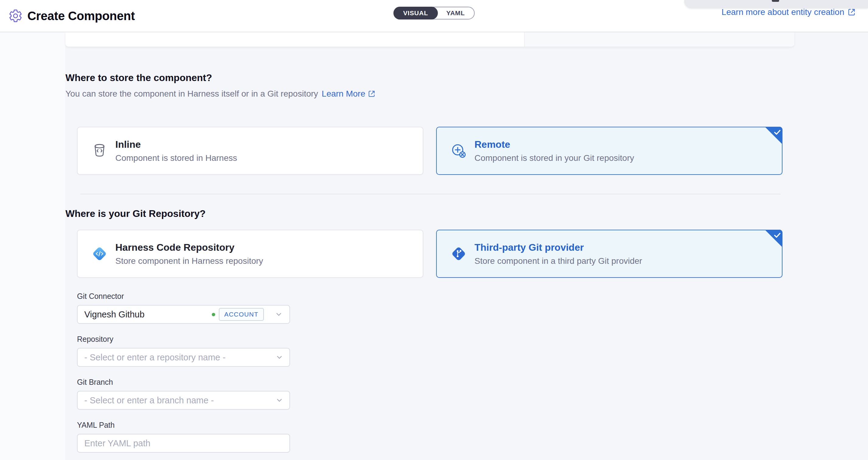 This screenshot has width=868, height=460. I want to click on git-connector-value: Vignesh Github, so click(115, 315).